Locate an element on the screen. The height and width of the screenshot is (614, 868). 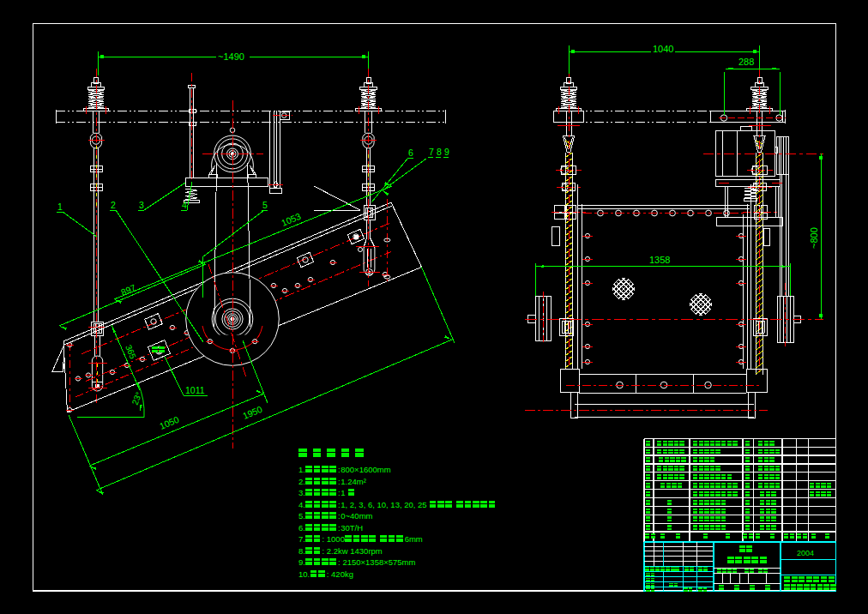
svg-text: 1011 is located at coordinates (196, 390).